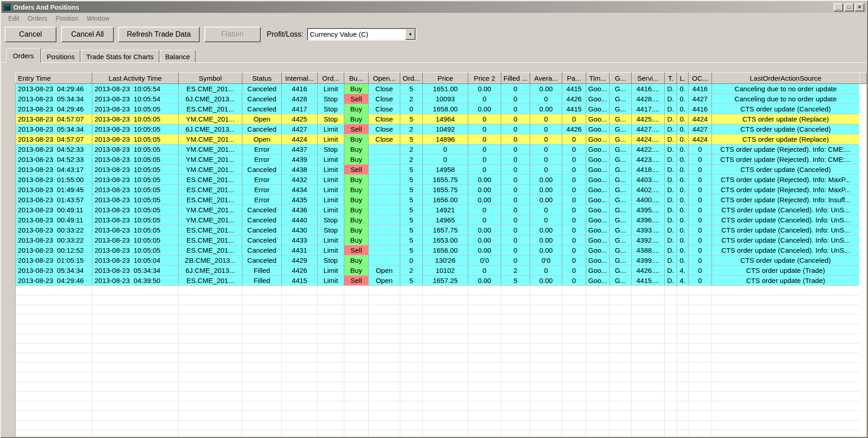 The height and width of the screenshot is (438, 868). Describe the element at coordinates (859, 7) in the screenshot. I see `close-button: ✕` at that location.